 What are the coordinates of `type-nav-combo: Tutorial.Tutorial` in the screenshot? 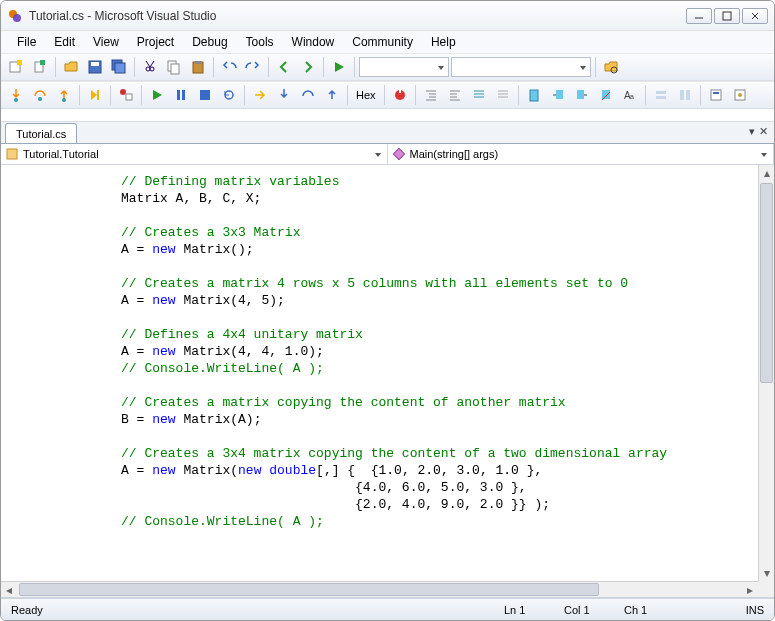 It's located at (194, 154).